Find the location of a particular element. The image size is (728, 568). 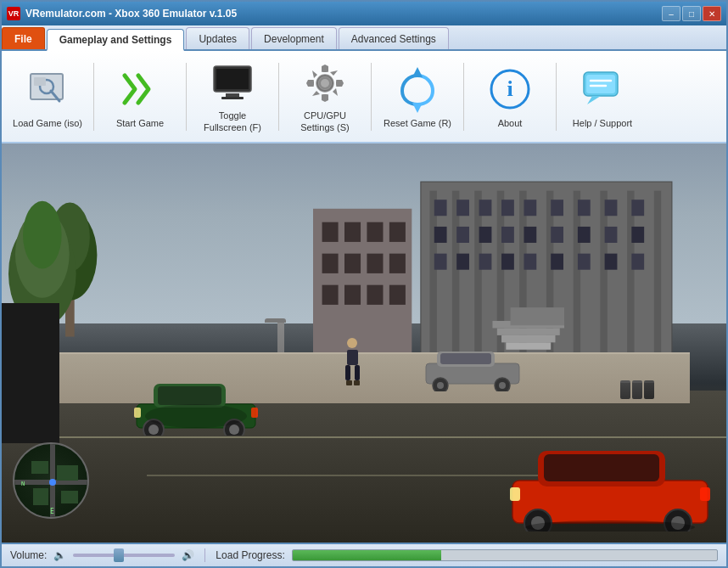

info-icon: i is located at coordinates (510, 89).